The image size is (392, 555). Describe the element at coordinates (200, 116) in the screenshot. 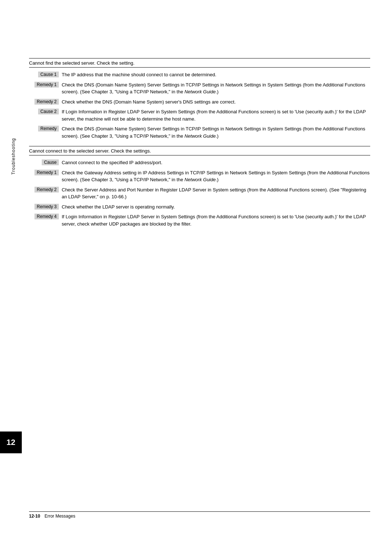

I see `table-row: Cause 2 If Login Information in Register…` at that location.